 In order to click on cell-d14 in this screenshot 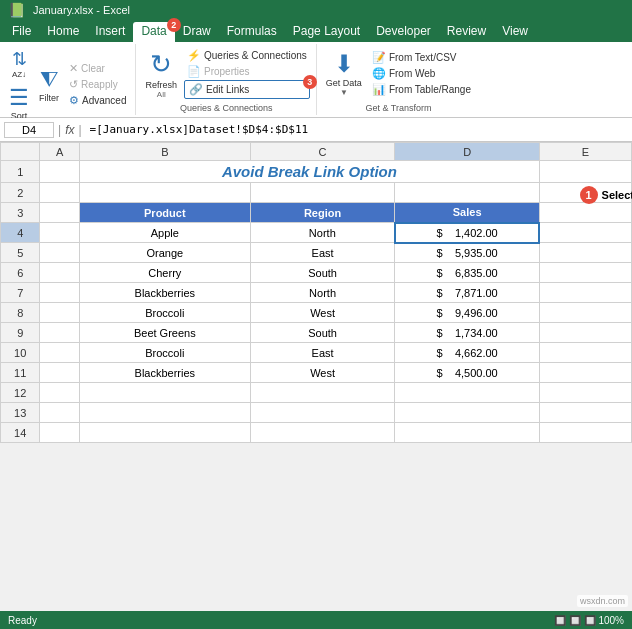, I will do `click(468, 433)`.